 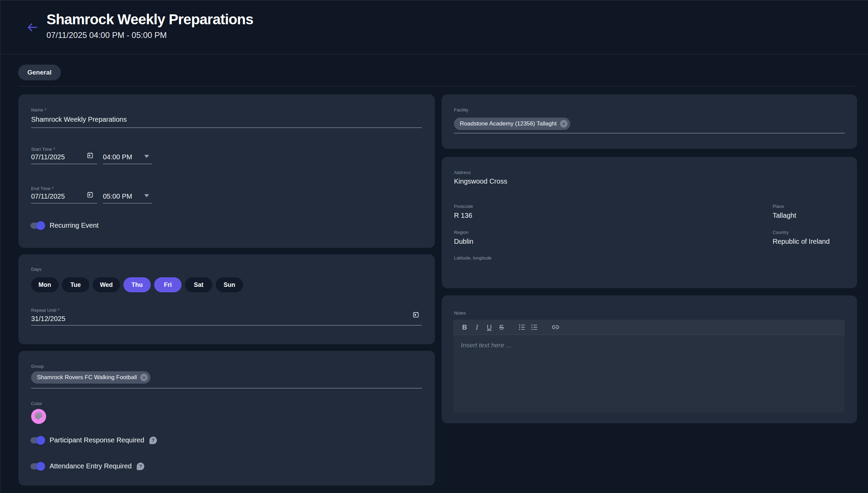 I want to click on start-time-input: 04:00 PM, so click(x=118, y=157).